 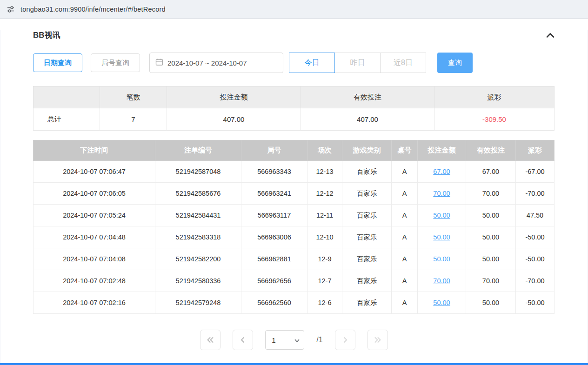 I want to click on yesterday-button: 昨日, so click(x=357, y=63).